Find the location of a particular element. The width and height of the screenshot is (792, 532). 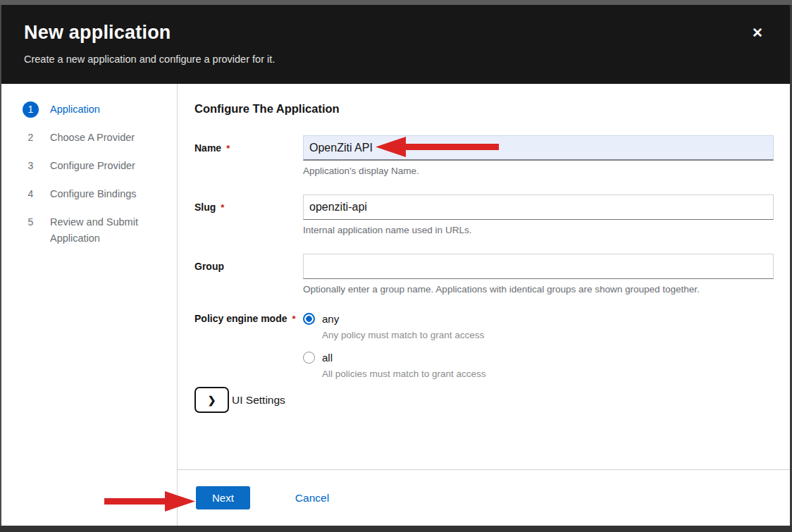

slug-input is located at coordinates (538, 207).